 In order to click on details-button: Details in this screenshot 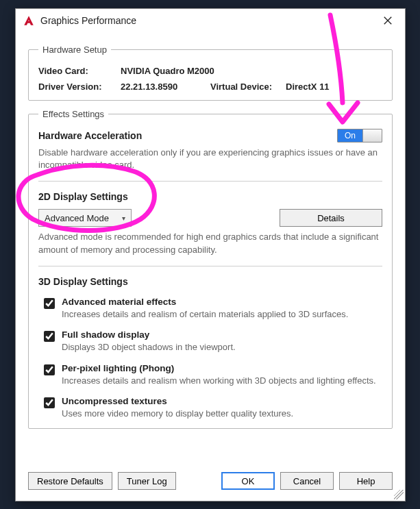, I will do `click(331, 218)`.